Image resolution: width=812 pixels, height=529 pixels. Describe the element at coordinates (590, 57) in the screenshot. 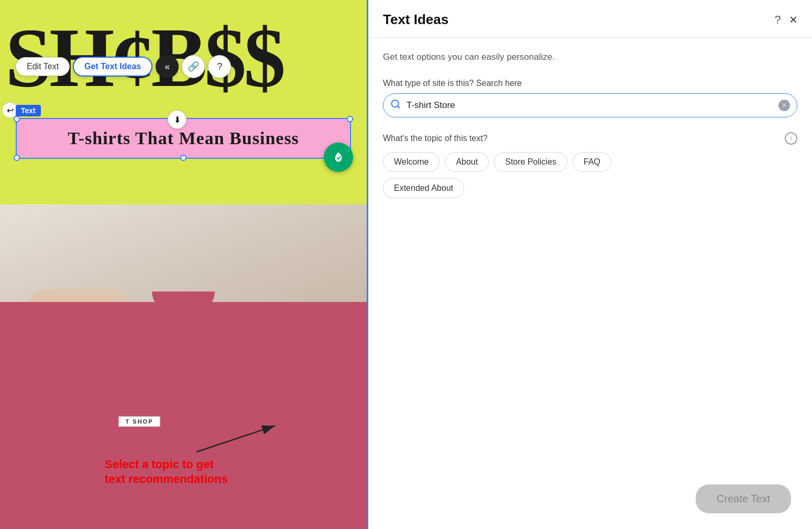

I see `panel-description: Get text options you can easily personal…` at that location.